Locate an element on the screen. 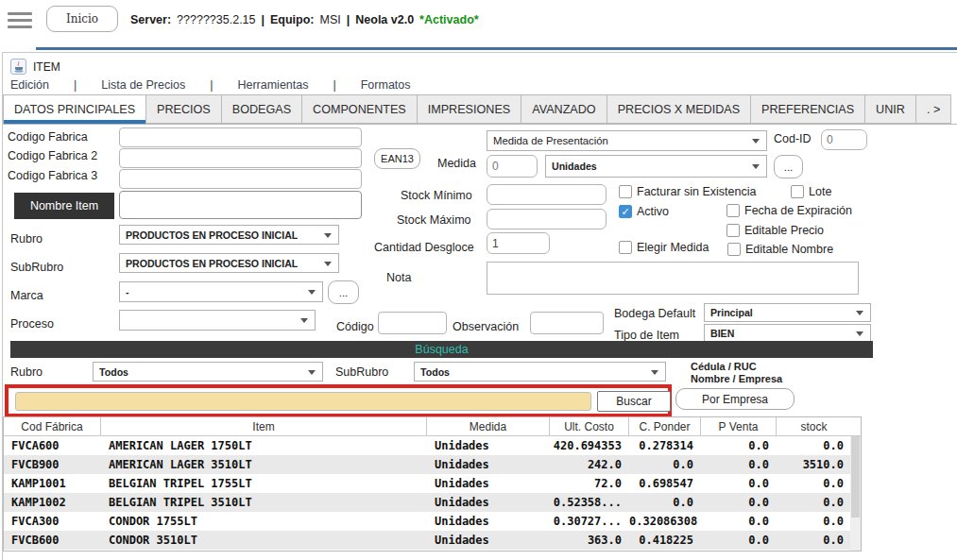 The width and height of the screenshot is (957, 560). tab-precios: PRECIOS is located at coordinates (184, 110).